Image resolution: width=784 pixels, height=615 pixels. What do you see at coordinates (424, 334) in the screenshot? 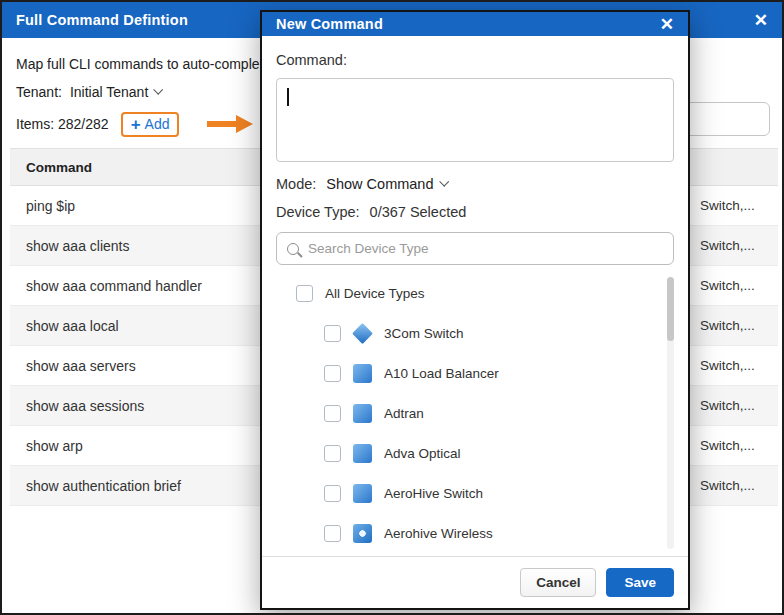
I see `device-type-label: 3Com Switch` at bounding box center [424, 334].